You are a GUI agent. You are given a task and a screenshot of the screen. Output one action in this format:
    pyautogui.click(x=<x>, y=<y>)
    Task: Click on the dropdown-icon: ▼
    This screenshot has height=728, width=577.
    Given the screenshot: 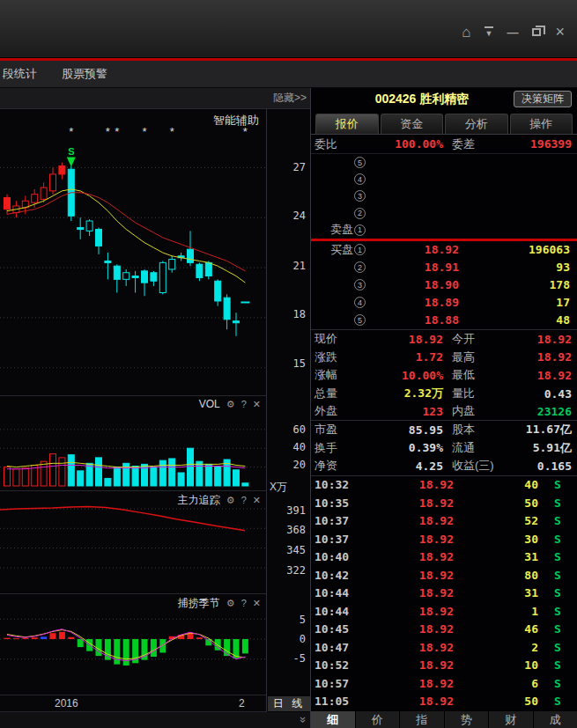 What is the action you would take?
    pyautogui.click(x=490, y=32)
    